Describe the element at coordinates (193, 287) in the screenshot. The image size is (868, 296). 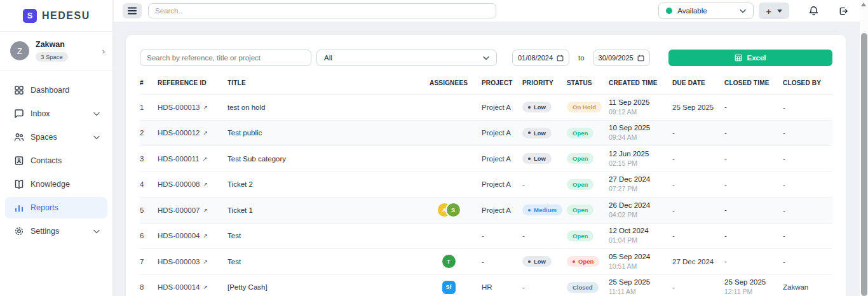
I see `reference-link: HDS-000014 ↗` at that location.